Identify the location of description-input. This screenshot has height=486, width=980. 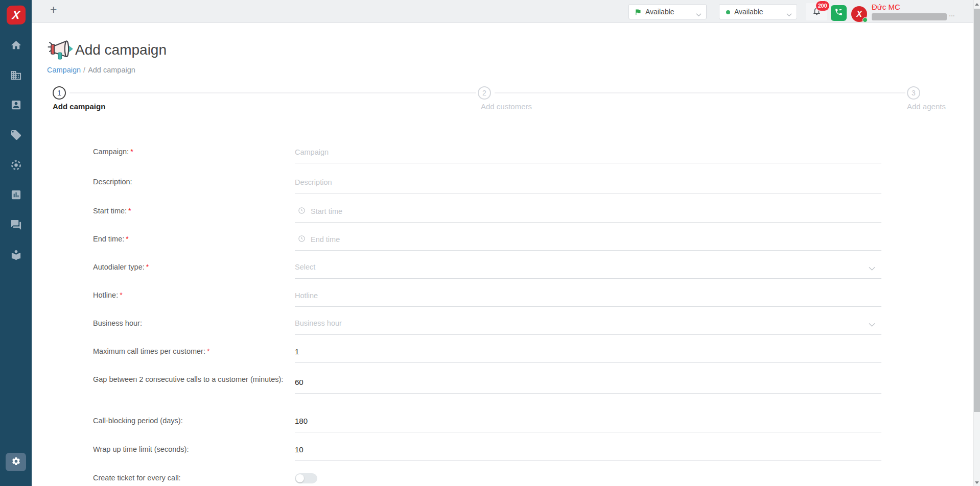
(588, 182).